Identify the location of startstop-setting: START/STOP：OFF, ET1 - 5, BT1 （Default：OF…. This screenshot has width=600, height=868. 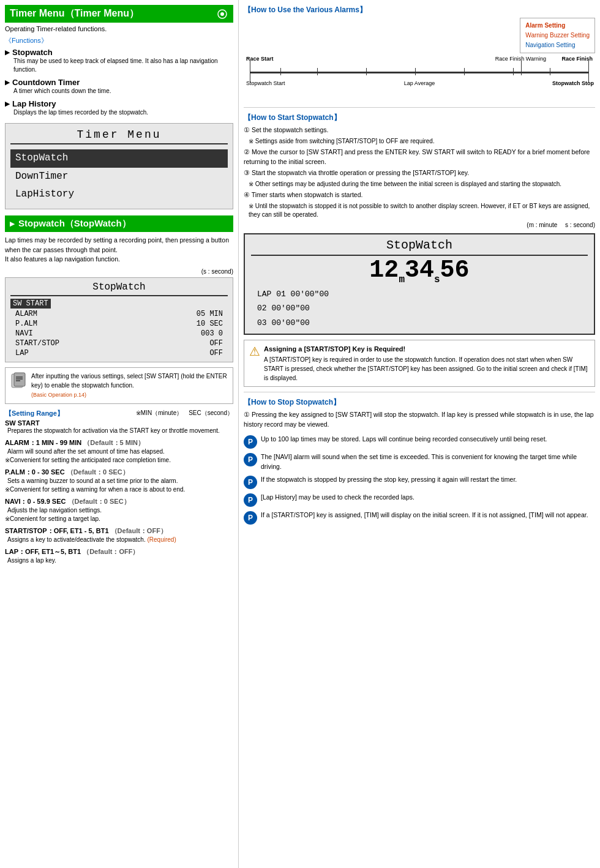
(119, 535).